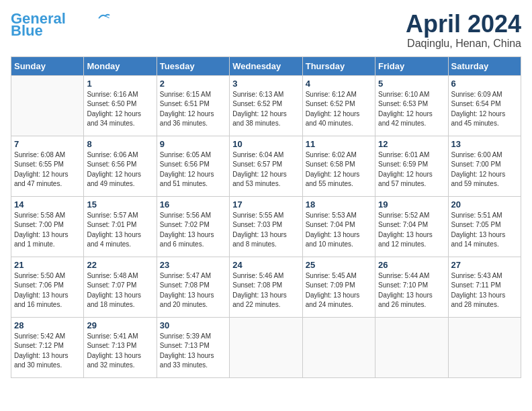  I want to click on weekday-header-sunday: Sunday, so click(48, 66).